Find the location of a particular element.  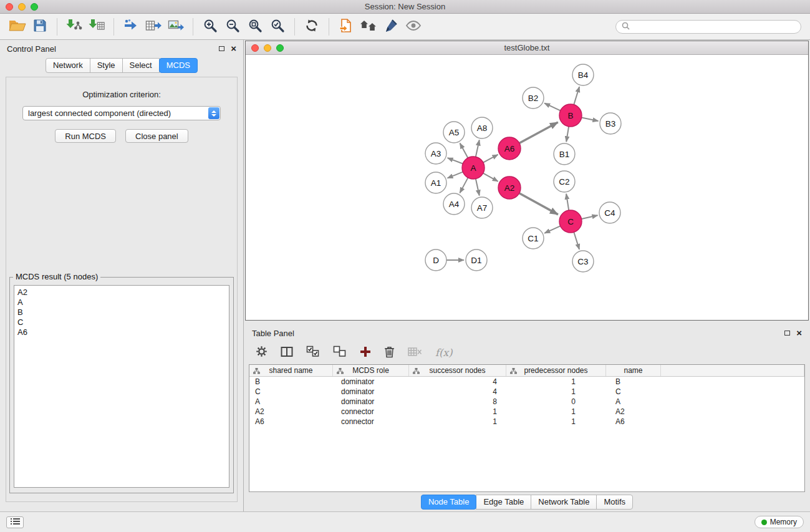

select-all-columns-button is located at coordinates (313, 352).